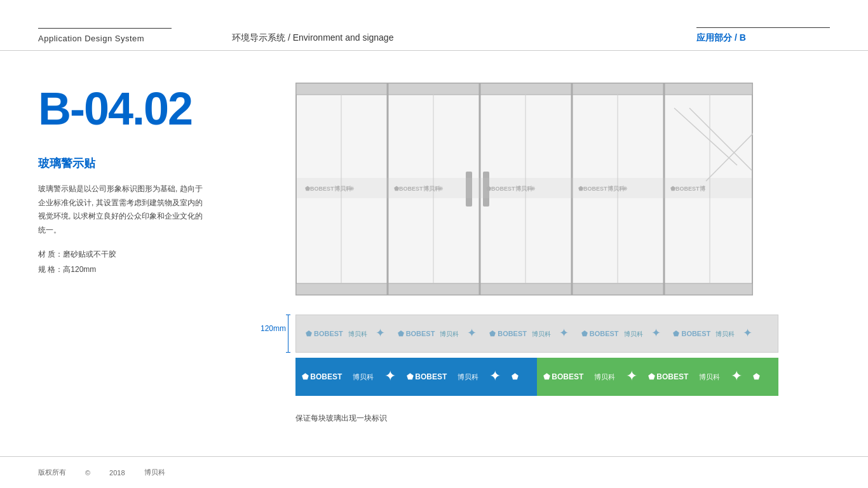  I want to click on header-right: 应用部分 / B, so click(763, 36).